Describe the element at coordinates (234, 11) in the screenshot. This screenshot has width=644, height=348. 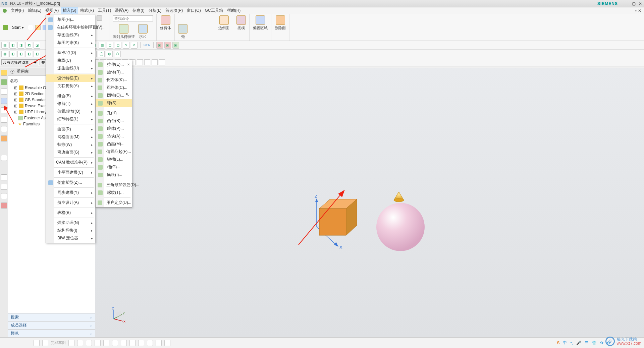
I see `menu-help: 帮助(H)` at that location.